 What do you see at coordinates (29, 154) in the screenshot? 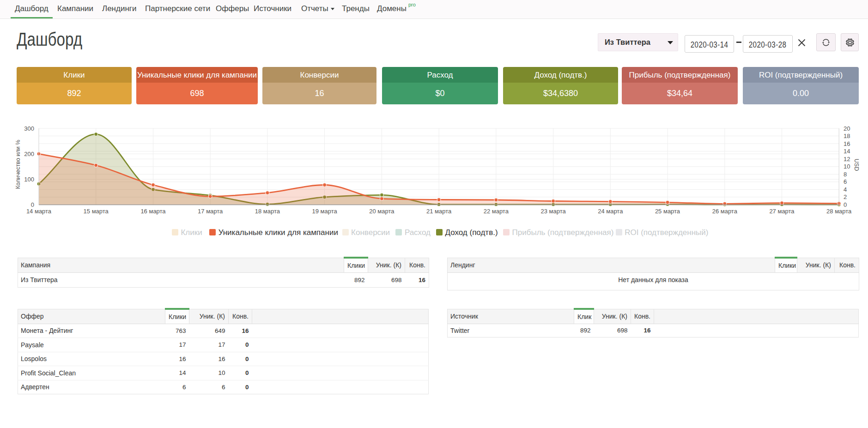
I see `svg-text: 200` at bounding box center [29, 154].